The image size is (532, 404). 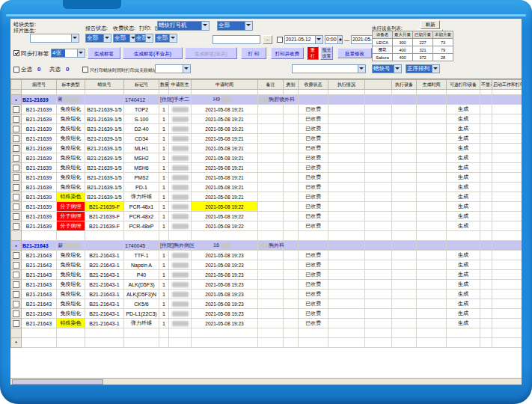 I want to click on preview-settings-button: 预览设置, so click(x=326, y=53).